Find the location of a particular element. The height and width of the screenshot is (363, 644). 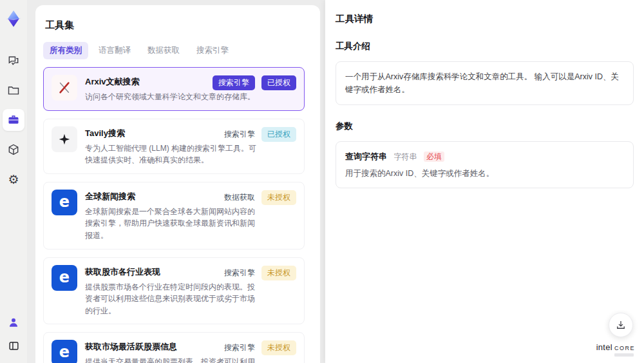

panel-toggle-icon is located at coordinates (14, 346).